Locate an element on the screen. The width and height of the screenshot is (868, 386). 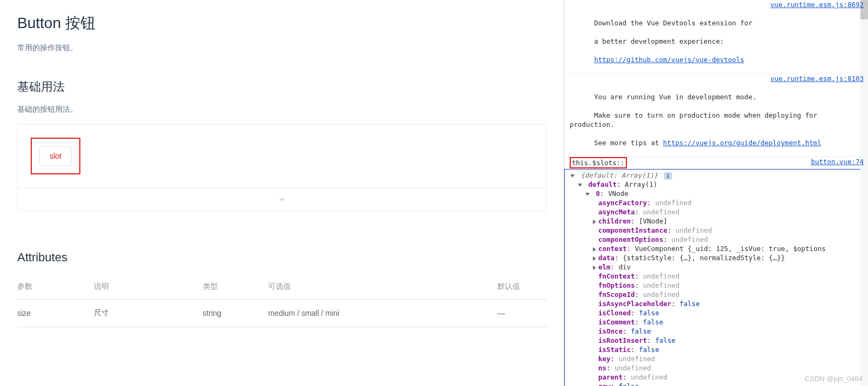
tree-node: asyncMeta: undefined is located at coordinates (719, 212).